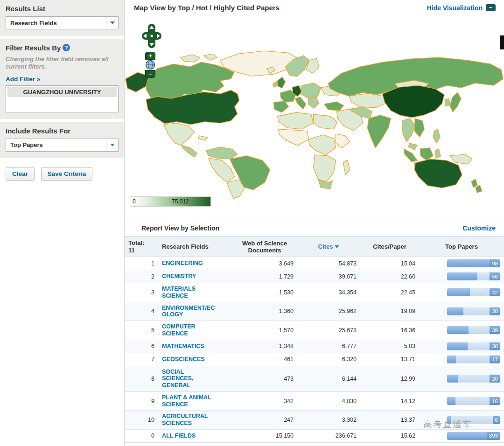  Describe the element at coordinates (189, 359) in the screenshot. I see `field-link: GEOSCIENCES` at that location.